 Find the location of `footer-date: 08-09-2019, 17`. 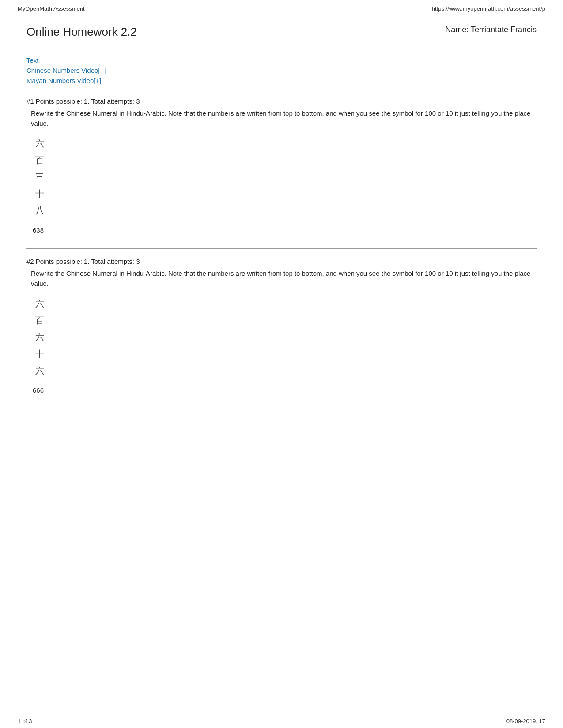

footer-date: 08-09-2019, 17 is located at coordinates (526, 721).